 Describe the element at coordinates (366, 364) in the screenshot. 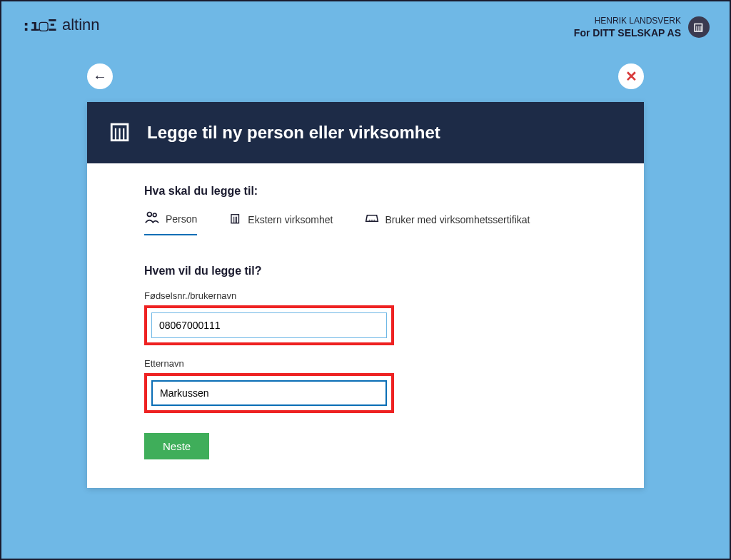

I see `etternavn-label: Etternavn` at that location.